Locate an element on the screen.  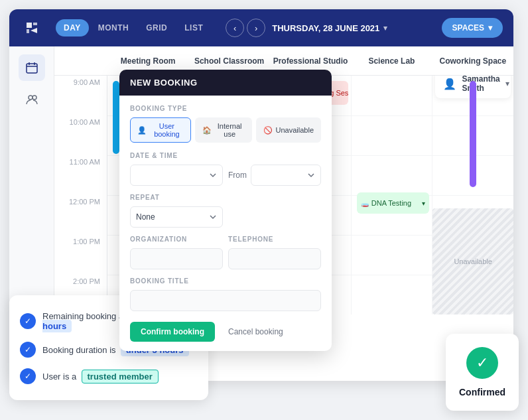
time-slot-11am: 11:00 AM is located at coordinates (81, 175).